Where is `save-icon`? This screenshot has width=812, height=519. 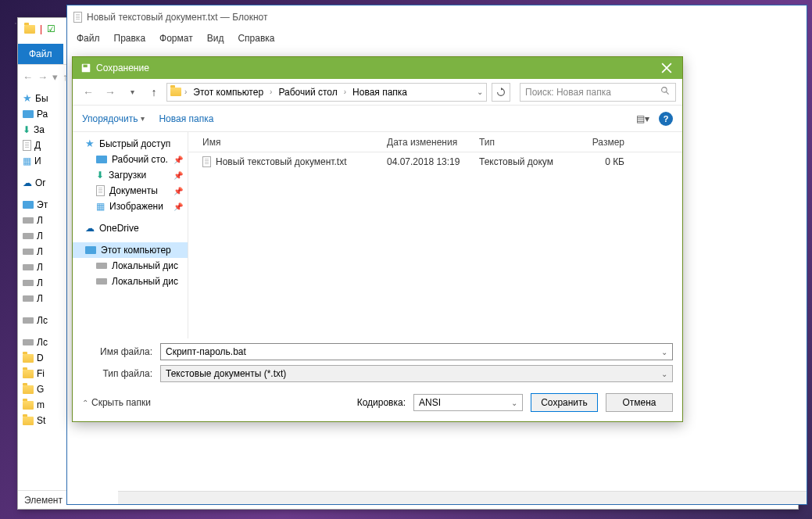 save-icon is located at coordinates (86, 68).